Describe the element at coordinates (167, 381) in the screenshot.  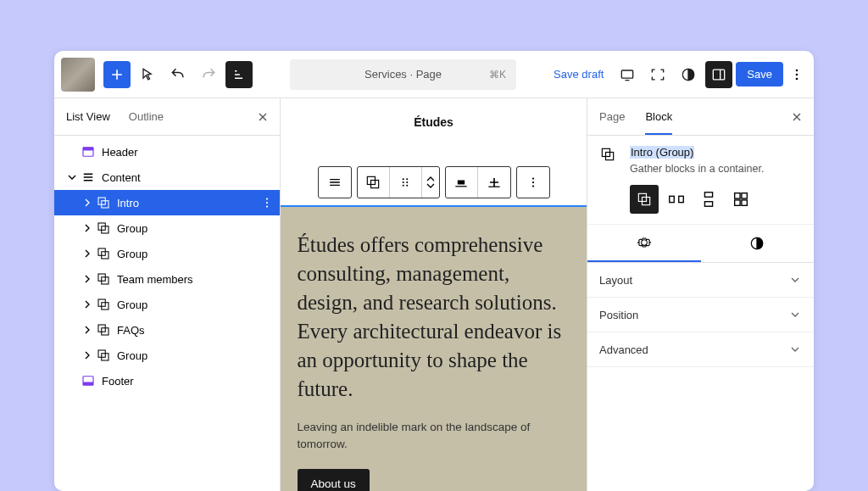
I see `tree-row: Footer` at that location.